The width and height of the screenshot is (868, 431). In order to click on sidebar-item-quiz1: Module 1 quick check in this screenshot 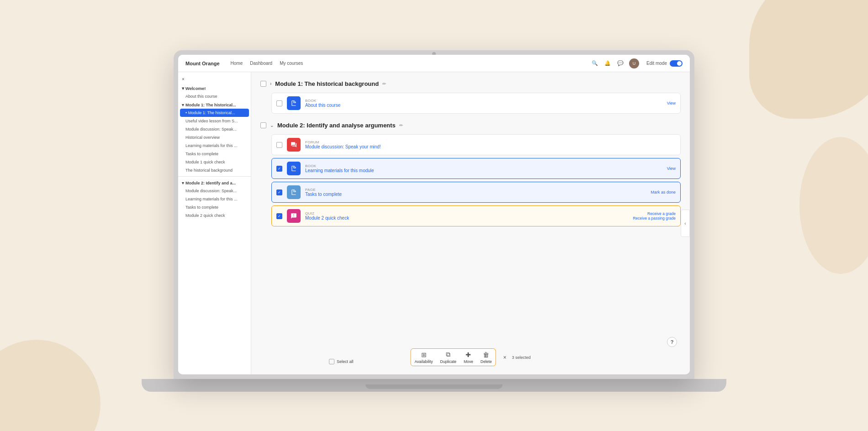, I will do `click(215, 162)`.